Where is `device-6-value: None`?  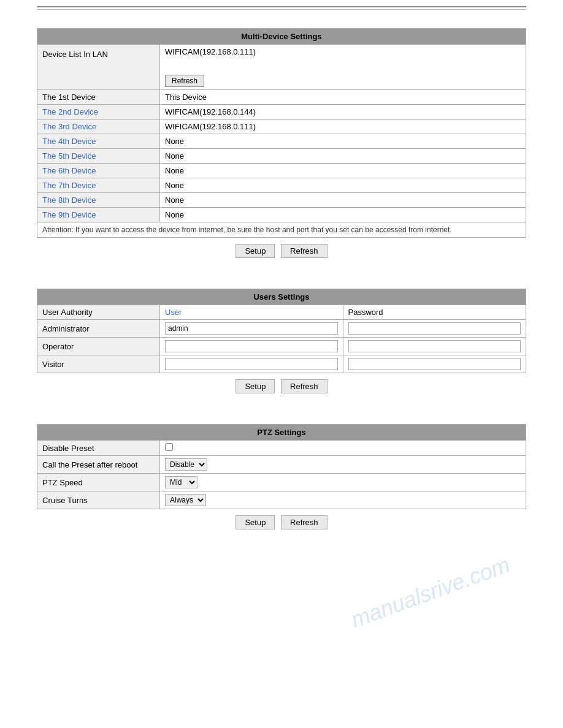 device-6-value: None is located at coordinates (343, 171).